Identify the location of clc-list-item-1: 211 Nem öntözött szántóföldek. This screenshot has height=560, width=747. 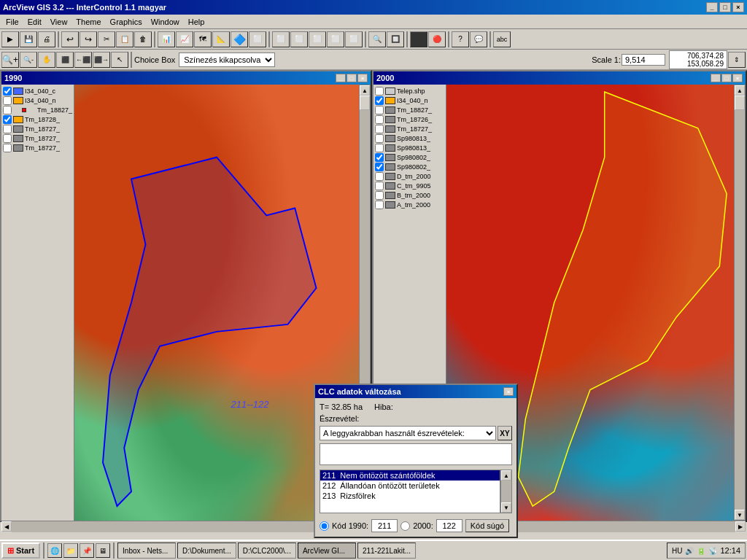
(410, 475).